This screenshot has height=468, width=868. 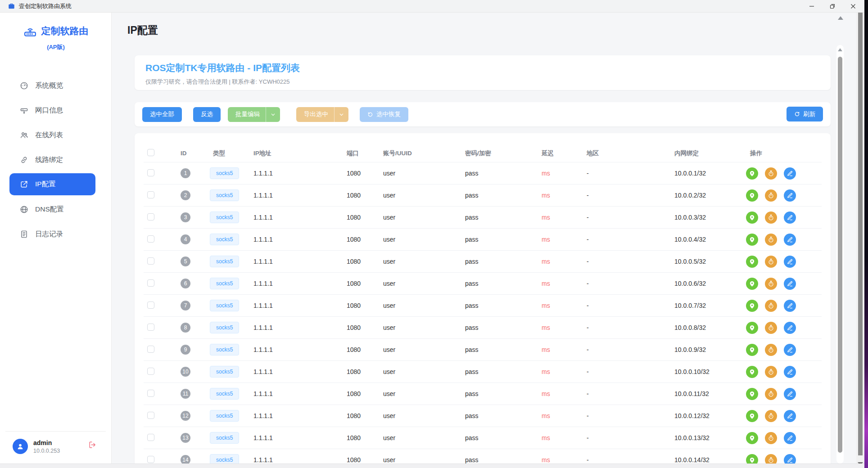 I want to click on export-dropdown, so click(x=341, y=114).